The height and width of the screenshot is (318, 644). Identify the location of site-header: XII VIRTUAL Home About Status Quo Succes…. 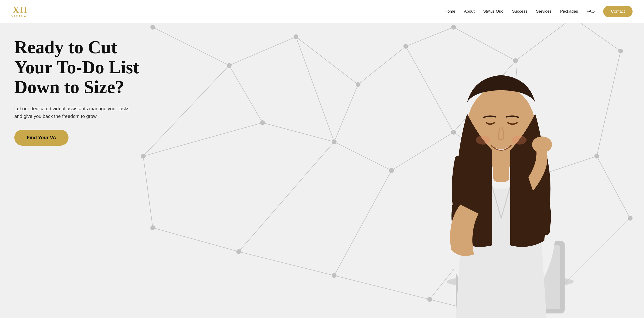
(322, 12).